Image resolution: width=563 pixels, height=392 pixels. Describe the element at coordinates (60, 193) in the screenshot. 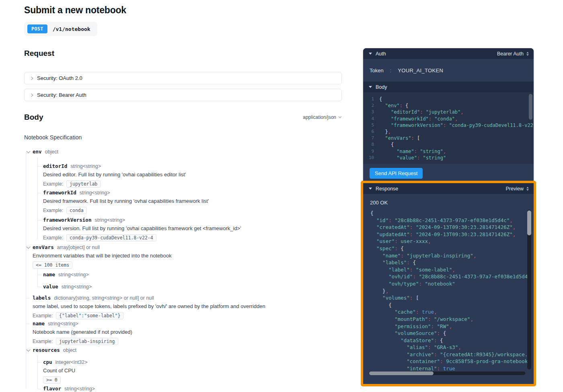

I see `field-name: frameworkId` at that location.